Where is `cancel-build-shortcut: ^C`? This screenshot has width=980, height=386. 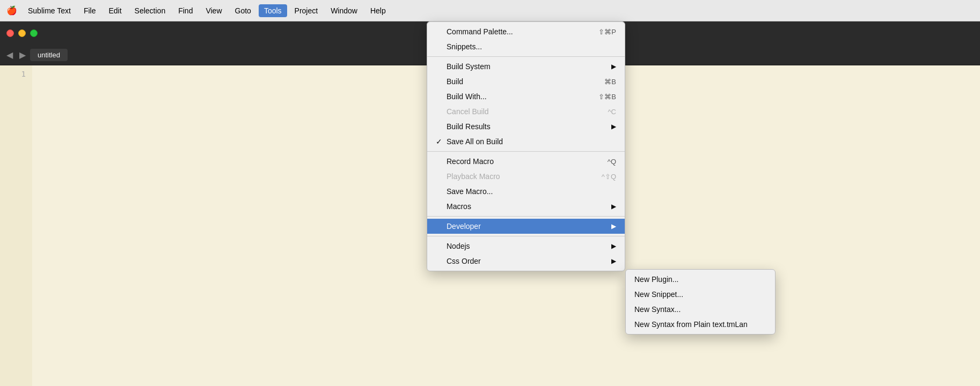 cancel-build-shortcut: ^C is located at coordinates (607, 112).